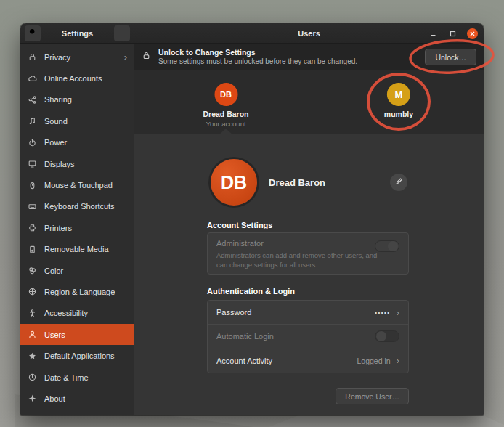  Describe the element at coordinates (32, 334) in the screenshot. I see `users-icon` at that location.